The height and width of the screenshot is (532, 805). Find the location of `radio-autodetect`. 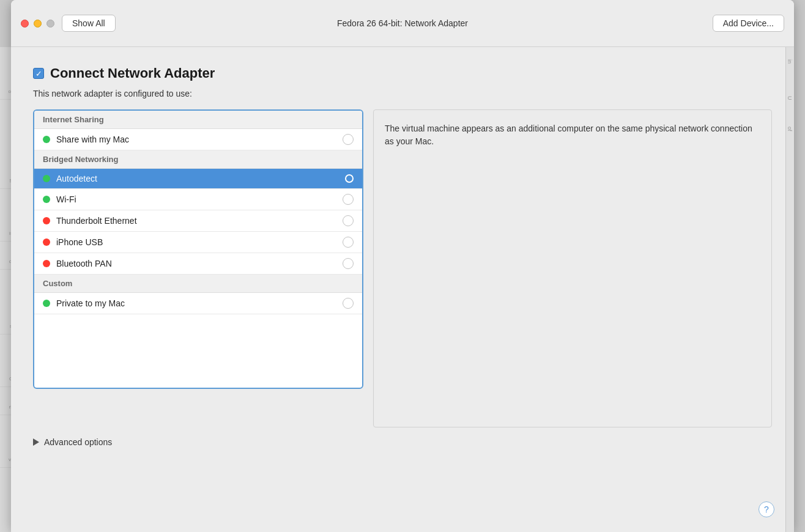

radio-autodetect is located at coordinates (349, 179).